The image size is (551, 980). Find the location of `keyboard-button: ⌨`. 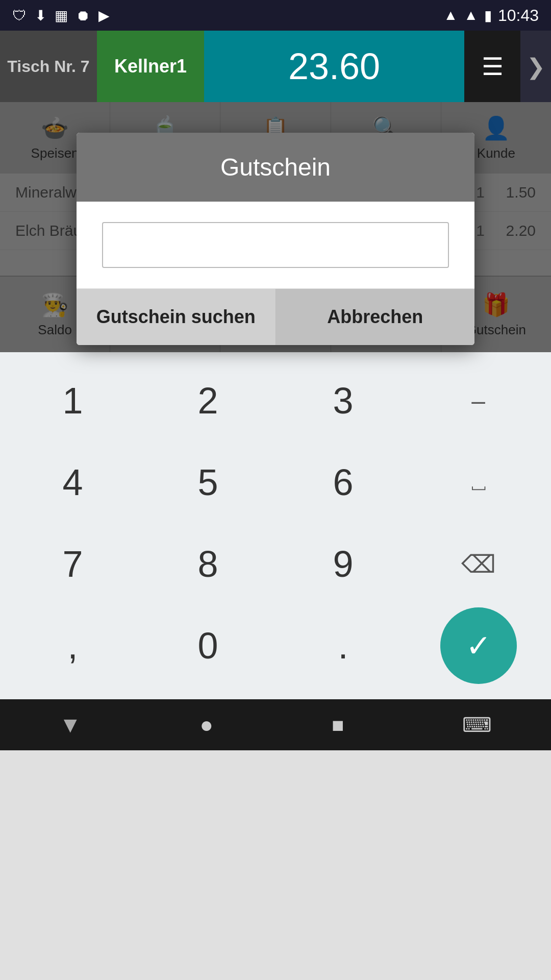

keyboard-button: ⌨ is located at coordinates (477, 725).